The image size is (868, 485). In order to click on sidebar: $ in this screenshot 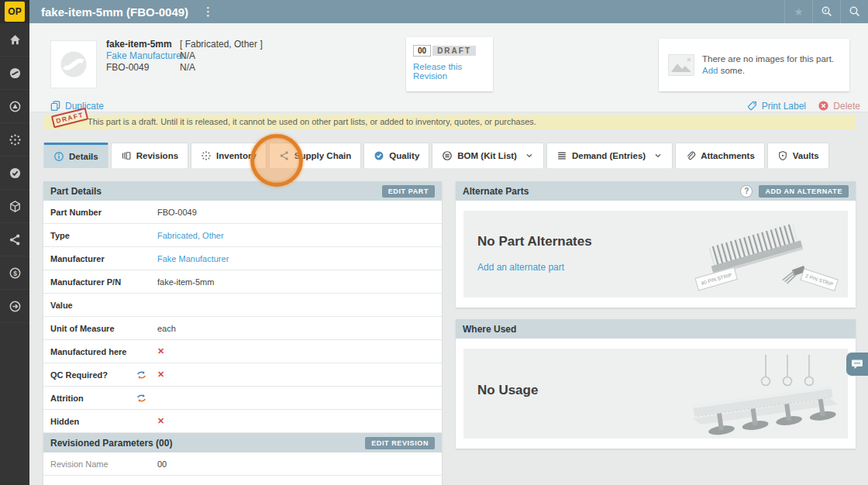, I will do `click(15, 254)`.